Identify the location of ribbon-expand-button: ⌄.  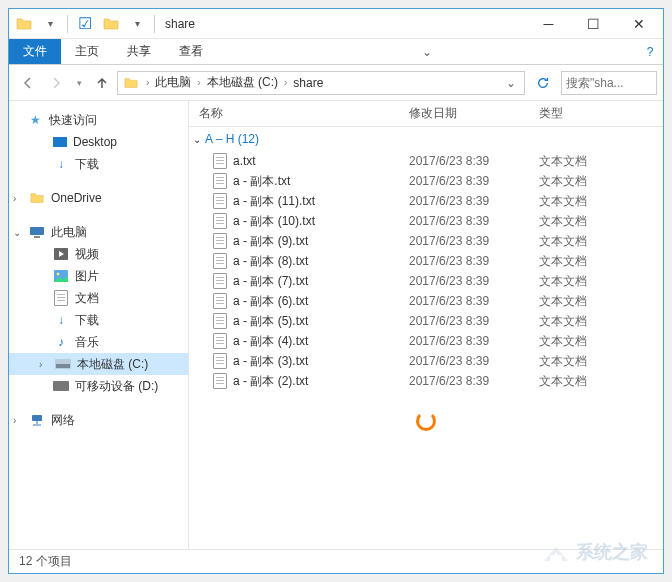
(427, 52).